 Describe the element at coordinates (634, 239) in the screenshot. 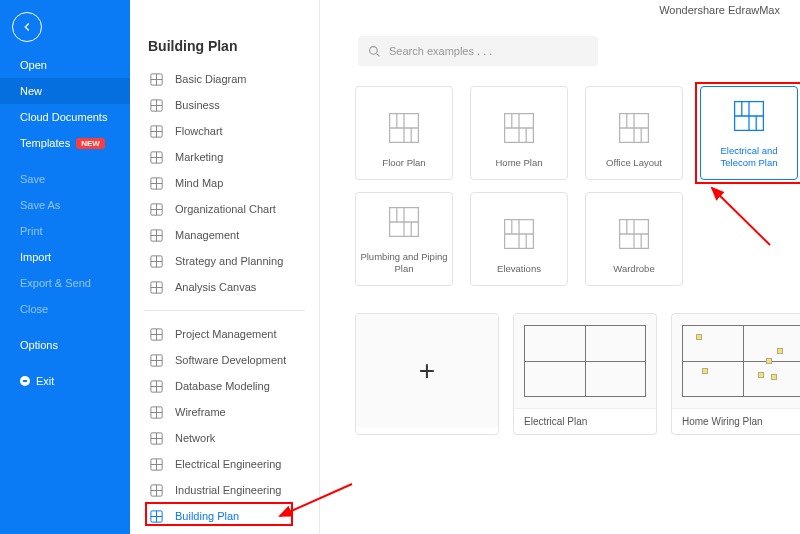

I see `tile-wardrobe: Wardrobe` at that location.